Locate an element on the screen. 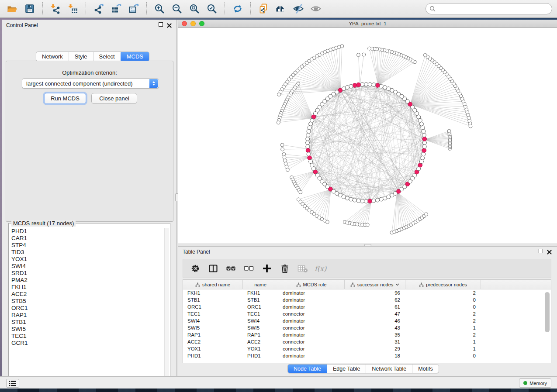 Image resolution: width=557 pixels, height=392 pixels. delete-row-icon is located at coordinates (285, 268).